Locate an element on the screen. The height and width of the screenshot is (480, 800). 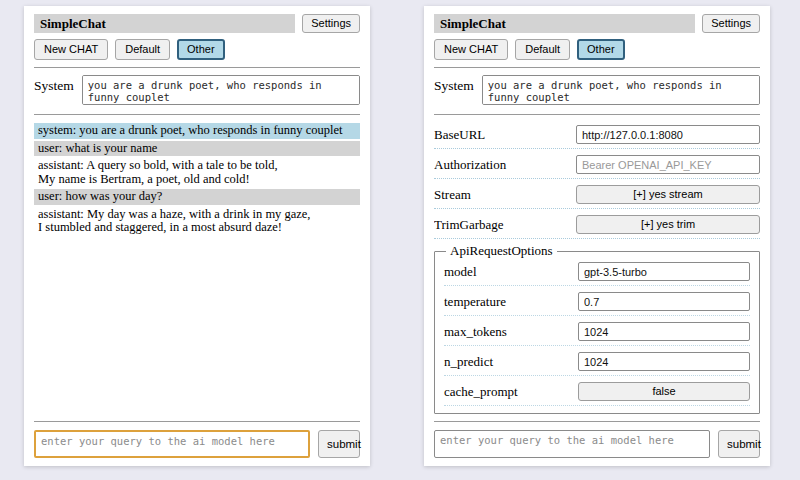
chat-message-assistant: assistant: My day was a haze, with a dri… is located at coordinates (197, 222).